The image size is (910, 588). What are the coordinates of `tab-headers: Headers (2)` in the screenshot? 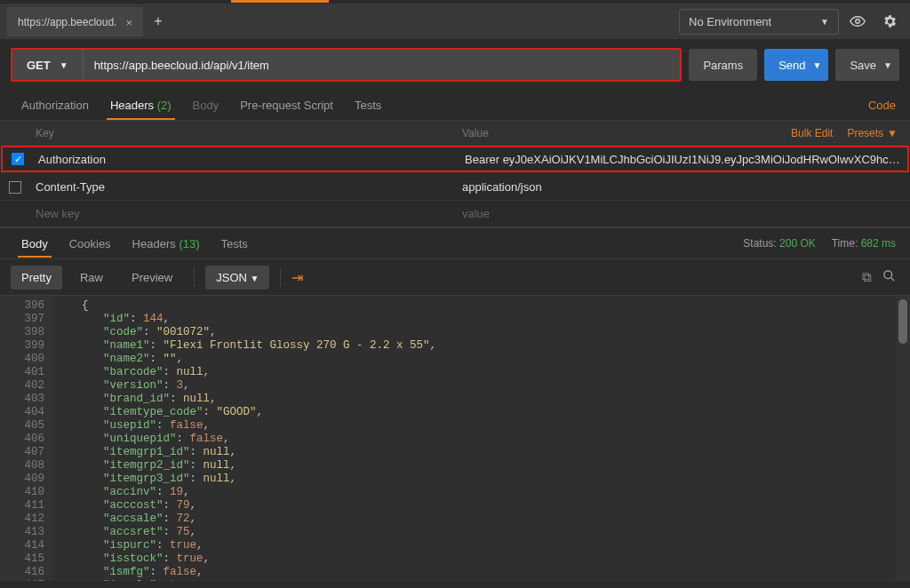 It's located at (140, 105).